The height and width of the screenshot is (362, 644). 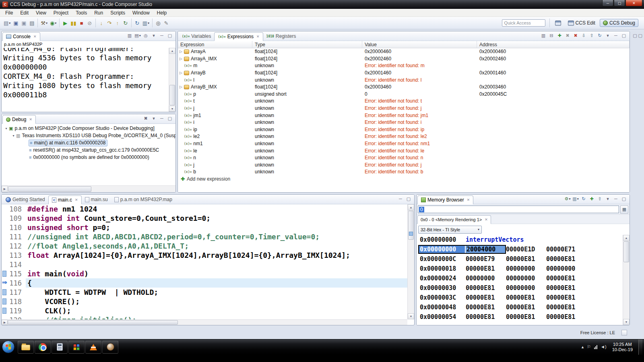 What do you see at coordinates (204, 246) in the screenshot?
I see `code-line: 112//float Angle1,seconds,A0,A1,DELTA_T;` at bounding box center [204, 246].